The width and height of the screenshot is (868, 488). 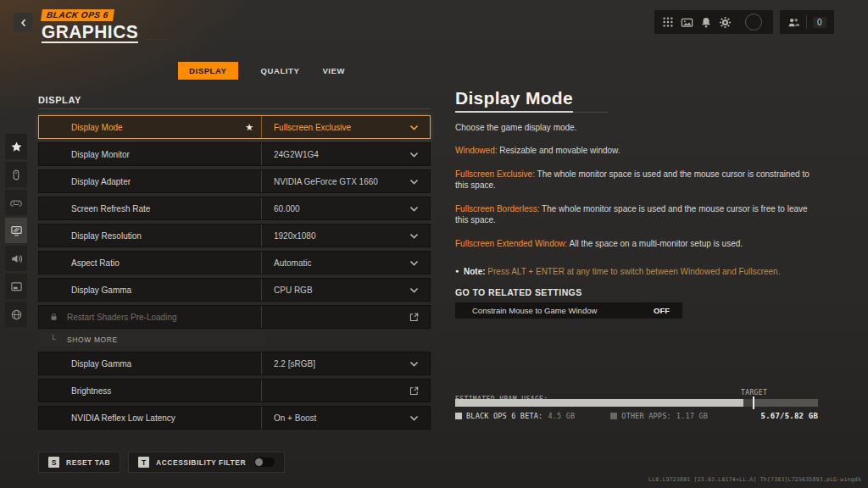 I want to click on related-setting-constrain-mouse: Constrain Mouse to Game Window OFF, so click(x=569, y=310).